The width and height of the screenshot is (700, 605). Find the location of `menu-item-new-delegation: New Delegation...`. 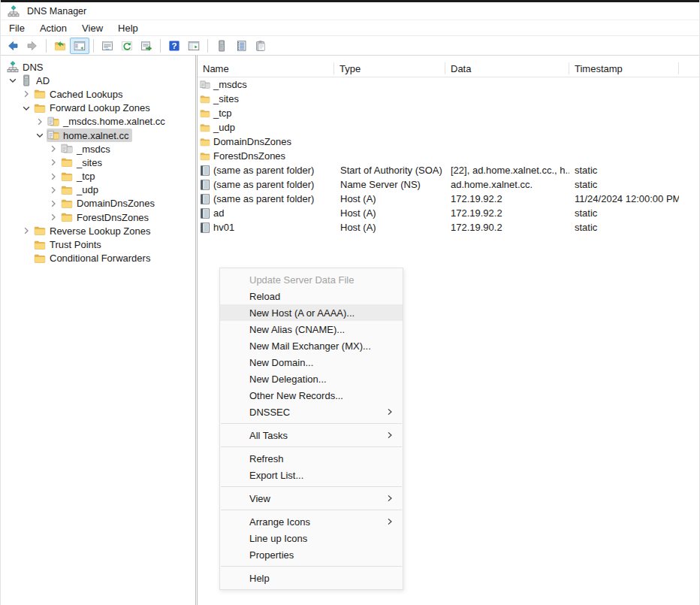

menu-item-new-delegation: New Delegation... is located at coordinates (311, 379).